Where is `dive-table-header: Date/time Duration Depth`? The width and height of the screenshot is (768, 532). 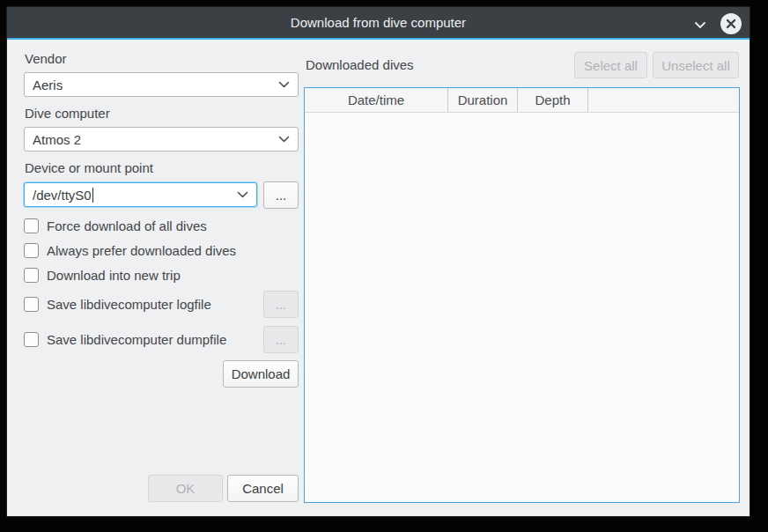 dive-table-header: Date/time Duration Depth is located at coordinates (521, 100).